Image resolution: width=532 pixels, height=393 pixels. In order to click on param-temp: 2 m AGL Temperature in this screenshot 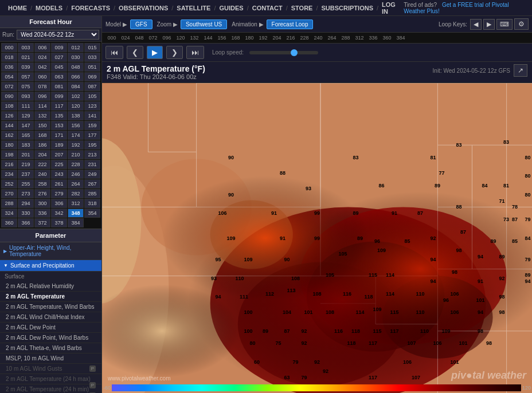, I will do `click(50, 297)`.